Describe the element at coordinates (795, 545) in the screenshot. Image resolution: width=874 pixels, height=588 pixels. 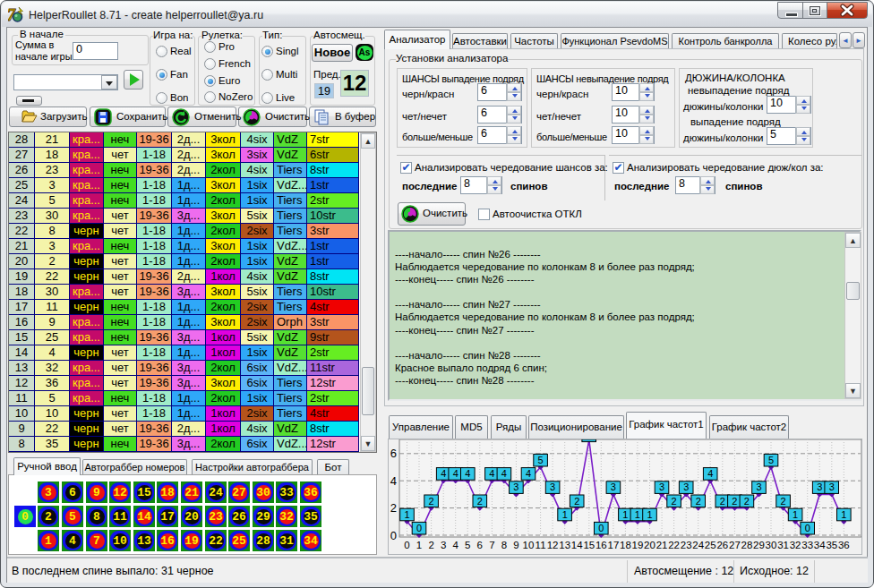
I see `svg-text: 32` at that location.